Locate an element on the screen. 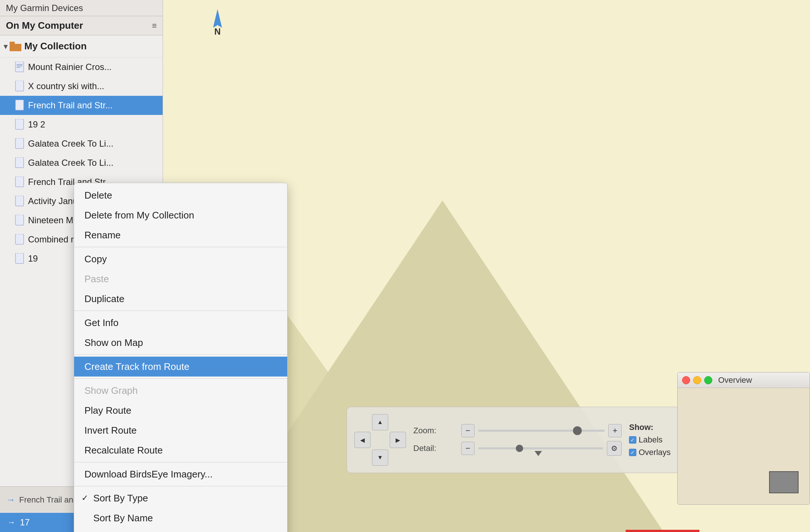  show-section: Show: ✓ Labels ✓ Overlays is located at coordinates (650, 440).